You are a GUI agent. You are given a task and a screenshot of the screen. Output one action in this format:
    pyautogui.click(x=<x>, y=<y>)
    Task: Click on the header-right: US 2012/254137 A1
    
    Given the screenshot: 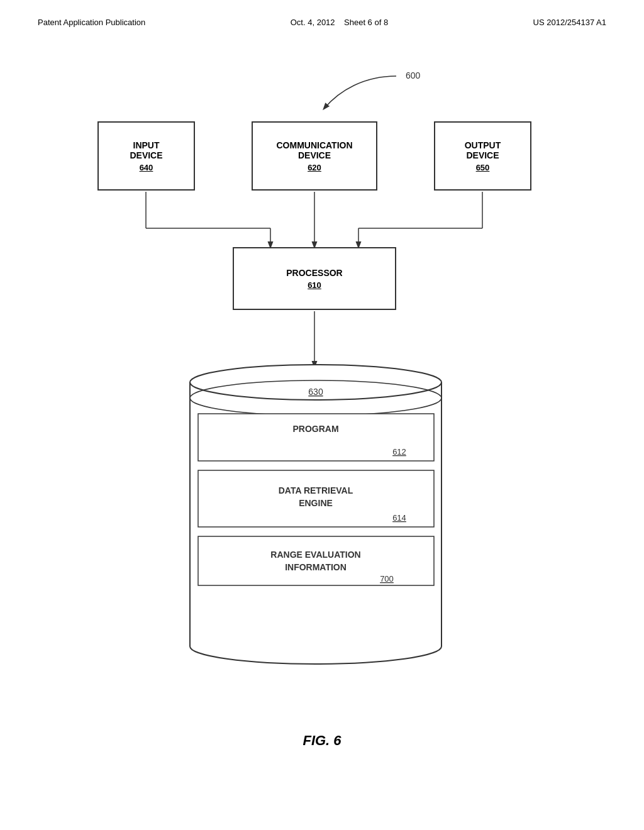 What is the action you would take?
    pyautogui.click(x=570, y=23)
    